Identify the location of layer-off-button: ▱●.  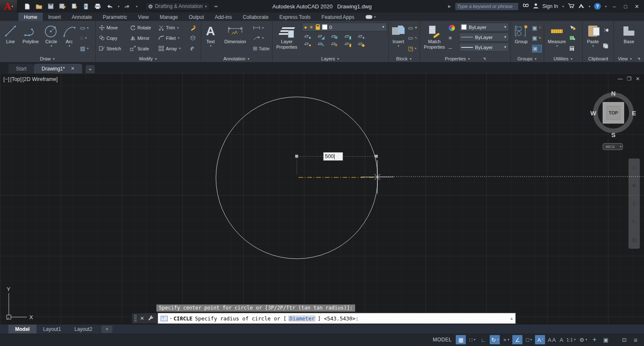
(306, 36).